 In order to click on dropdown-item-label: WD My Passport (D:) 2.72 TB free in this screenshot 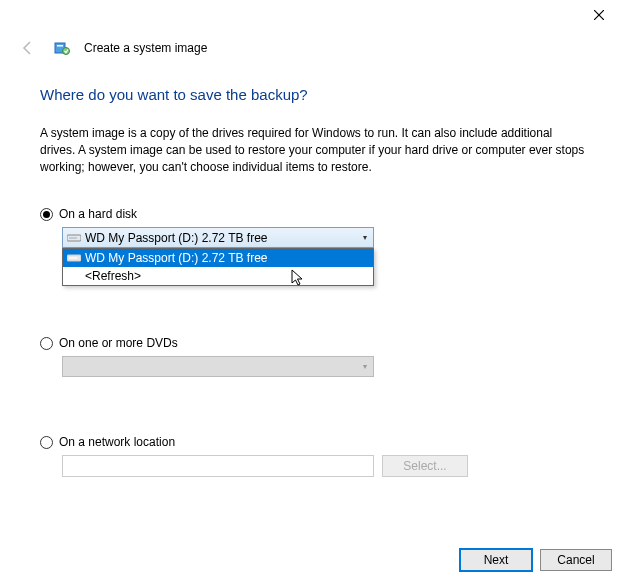, I will do `click(176, 258)`.